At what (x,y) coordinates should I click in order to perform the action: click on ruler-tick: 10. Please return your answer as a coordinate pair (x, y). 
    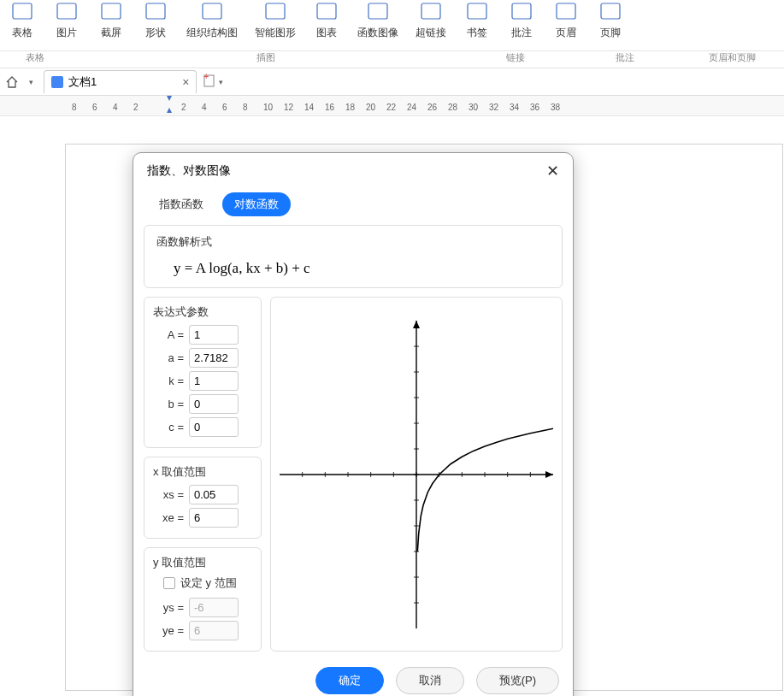
    Looking at the image, I should click on (268, 108).